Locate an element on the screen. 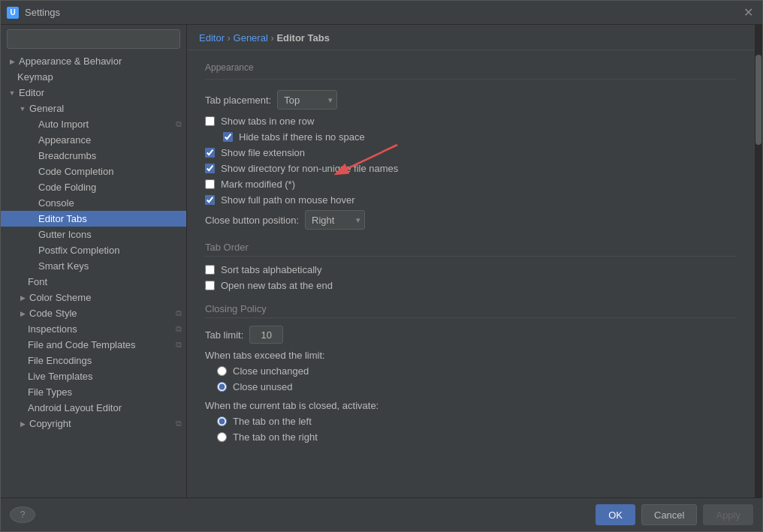 Image resolution: width=763 pixels, height=532 pixels. app-icon: U is located at coordinates (13, 13).